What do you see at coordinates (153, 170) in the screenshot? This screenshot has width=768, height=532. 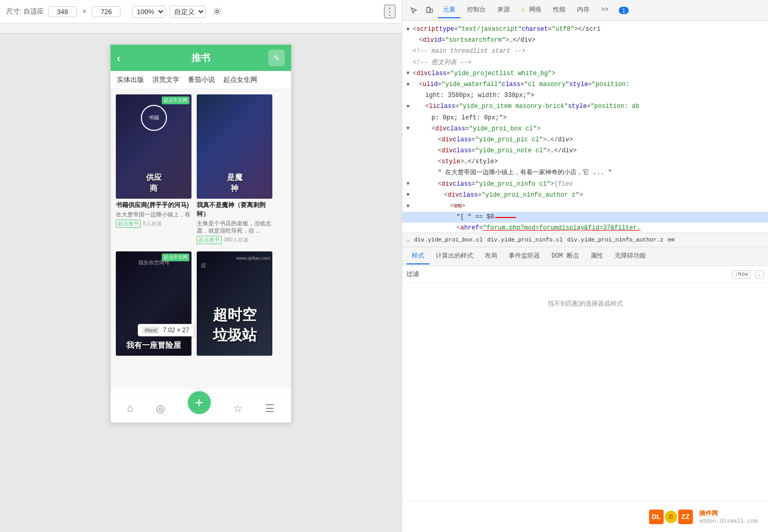 I see `book-item: 起点中文网 书籍 供应商 书籍供应商(胖乎乎的河马) 在大楚帝国一边陲小镇上，有…` at bounding box center [153, 170].